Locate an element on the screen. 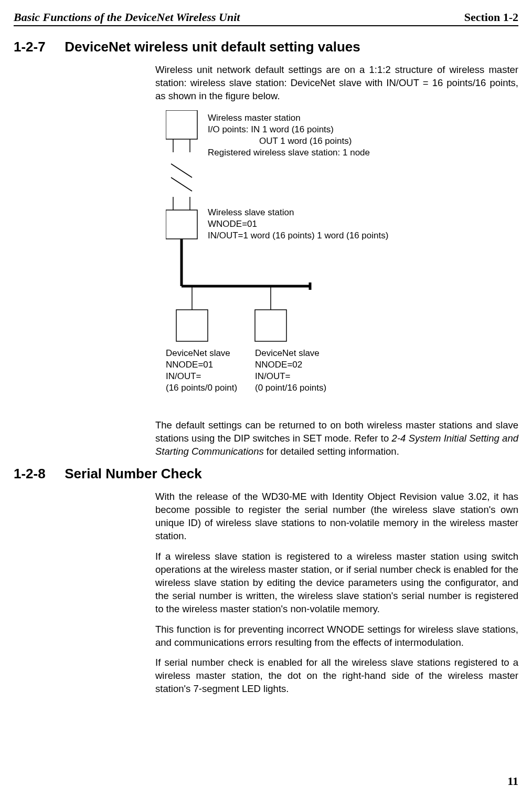 This screenshot has height=807, width=532. header-left: Basic Functions of the DeviceNet Wireles… is located at coordinates (127, 17).